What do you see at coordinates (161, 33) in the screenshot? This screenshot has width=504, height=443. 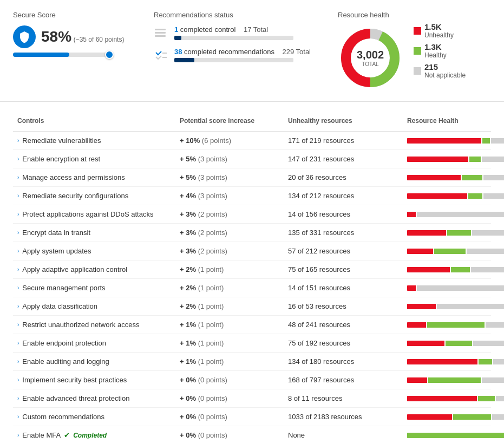 I see `completed-control-icon` at bounding box center [161, 33].